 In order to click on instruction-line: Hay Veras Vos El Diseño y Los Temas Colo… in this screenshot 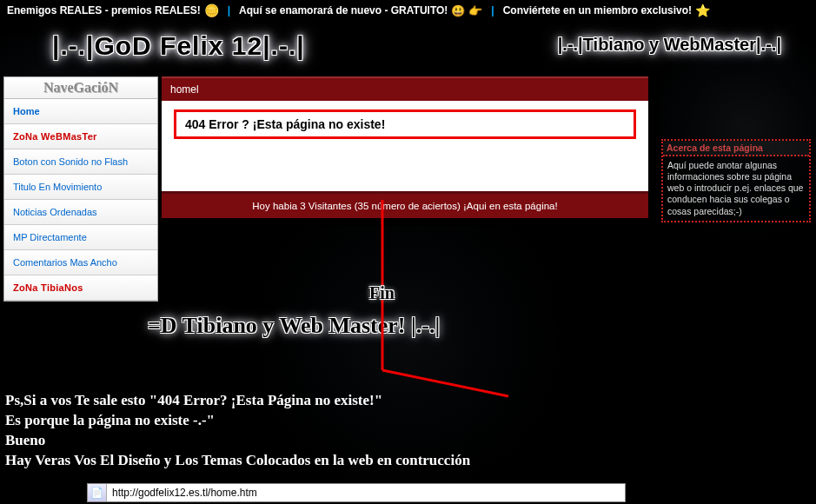, I will do `click(238, 461)`.